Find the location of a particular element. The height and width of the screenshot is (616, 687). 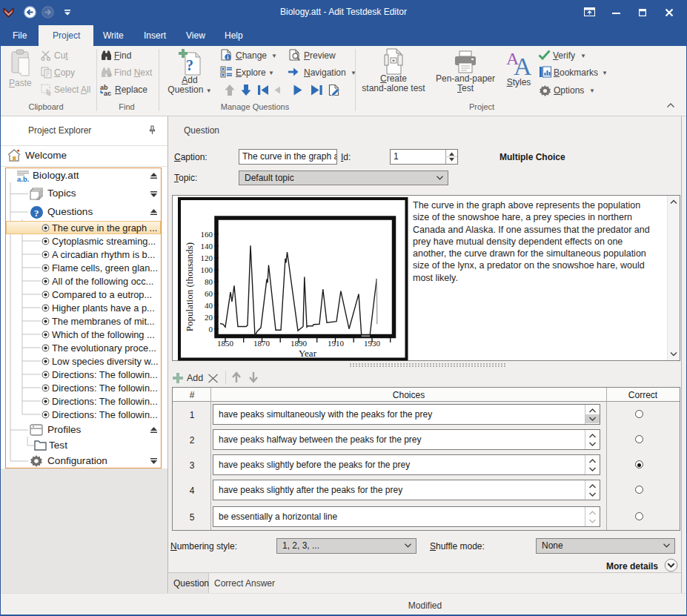

svg-text: 80 is located at coordinates (209, 282).